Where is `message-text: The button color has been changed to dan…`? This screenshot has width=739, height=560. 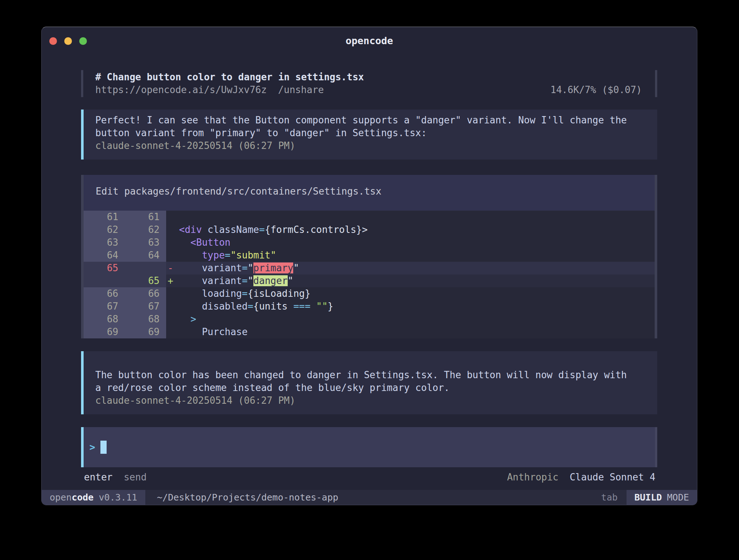 message-text: The button color has been changed to dan… is located at coordinates (364, 381).